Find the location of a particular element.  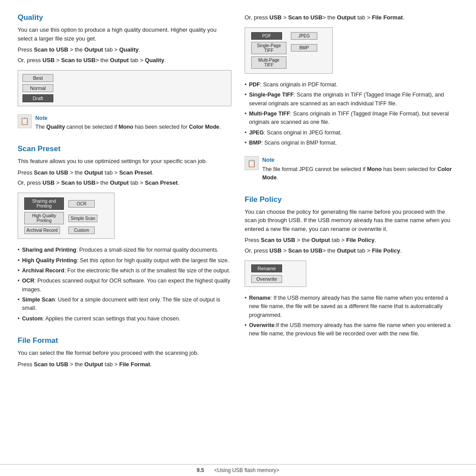

ff-btn-mptiff: Multi-Page TIFF is located at coordinates (269, 63).